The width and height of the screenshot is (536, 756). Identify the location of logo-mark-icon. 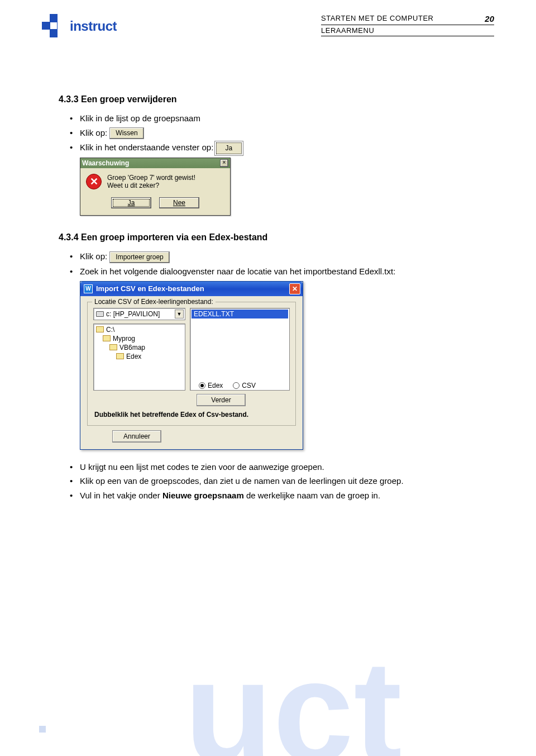
(54, 26).